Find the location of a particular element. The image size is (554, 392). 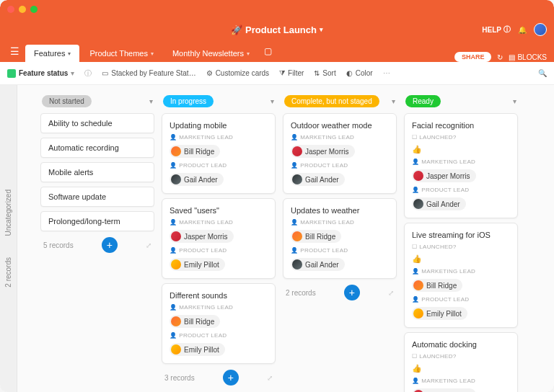

column-footer: 2 records+⤢ is located at coordinates (340, 290).